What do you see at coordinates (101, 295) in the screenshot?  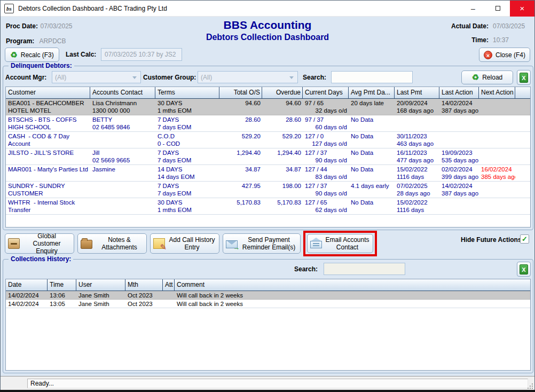 I see `cell-user: Jane Smith` at bounding box center [101, 295].